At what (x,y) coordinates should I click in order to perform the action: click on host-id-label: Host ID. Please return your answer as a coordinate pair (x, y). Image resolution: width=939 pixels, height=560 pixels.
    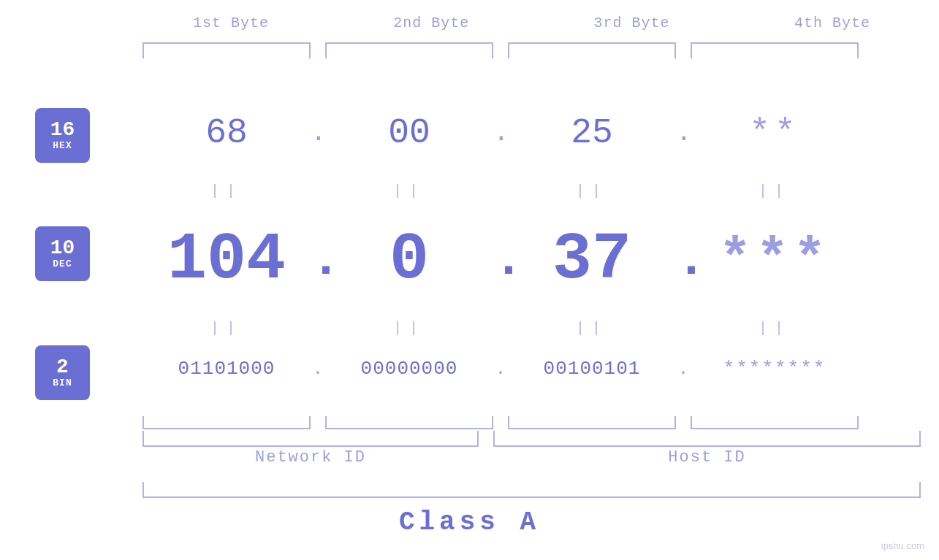
    Looking at the image, I should click on (707, 457).